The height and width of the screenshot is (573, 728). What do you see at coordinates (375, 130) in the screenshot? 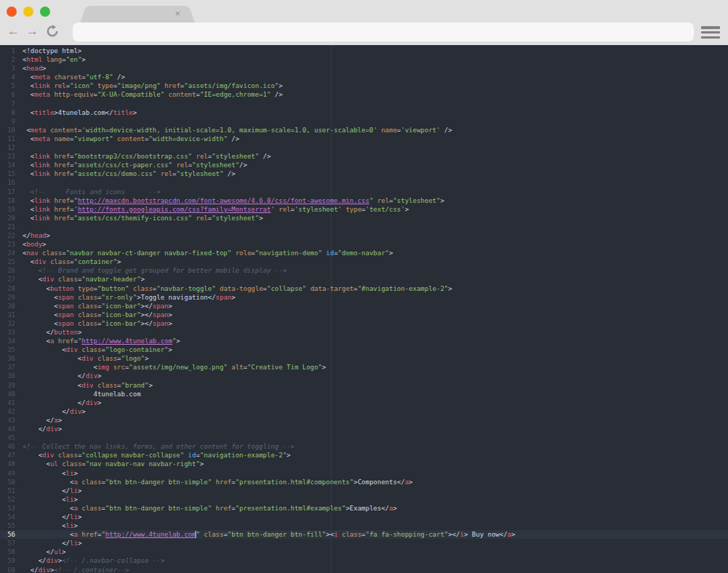
I see `code-text: <meta content='width=device-width, initi…` at bounding box center [375, 130].